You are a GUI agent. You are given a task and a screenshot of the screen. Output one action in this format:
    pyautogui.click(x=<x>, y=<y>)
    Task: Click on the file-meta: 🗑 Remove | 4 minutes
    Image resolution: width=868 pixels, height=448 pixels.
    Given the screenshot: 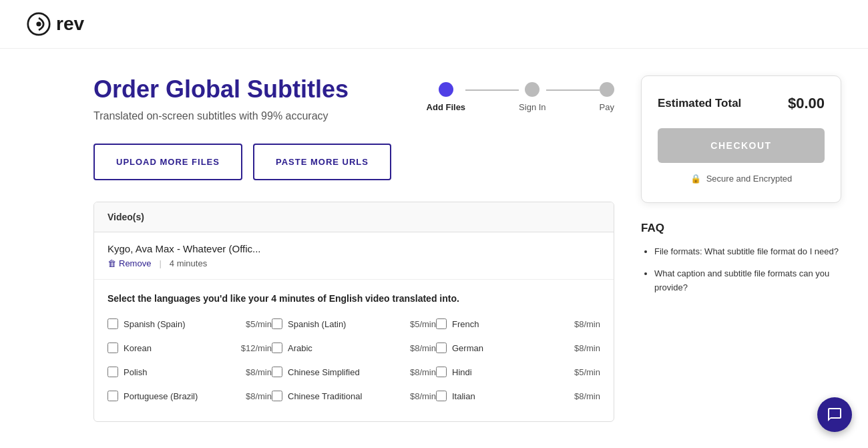 What is the action you would take?
    pyautogui.click(x=354, y=263)
    